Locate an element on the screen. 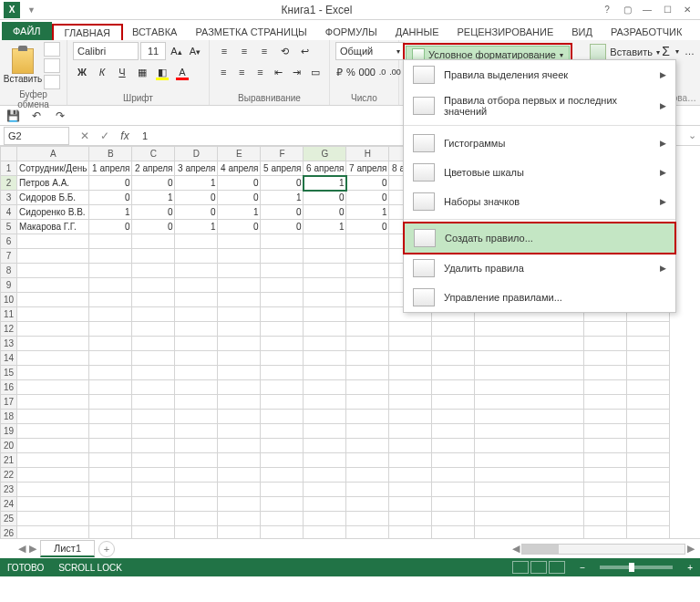  font-color-button: A is located at coordinates (182, 72).